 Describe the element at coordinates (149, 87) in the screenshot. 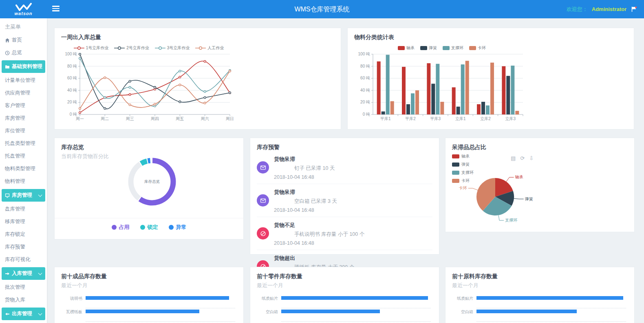

I see `line-chart-canvas: 0 吨20 吨40 吨60 吨80 吨100 吨周一周二周三周四周五周六周日` at that location.